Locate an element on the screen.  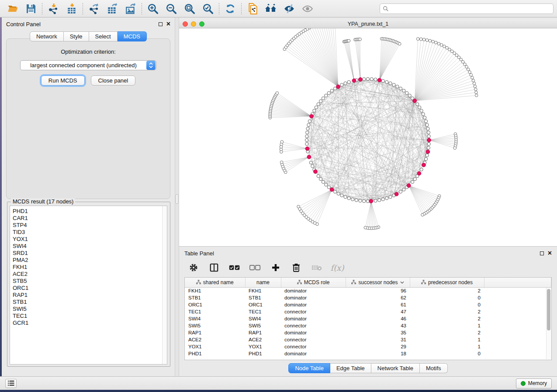
mcds-result-item: ORC1 is located at coordinates (90, 288).